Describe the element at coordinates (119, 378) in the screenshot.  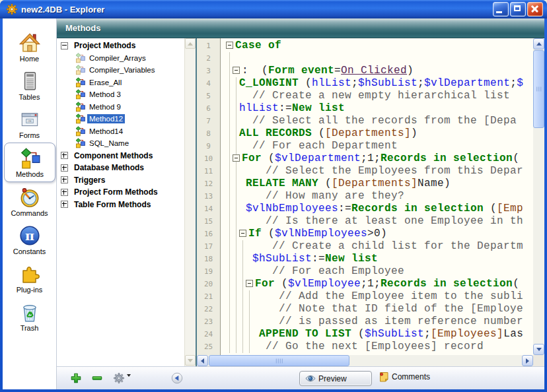
I see `options-gear-button` at that location.